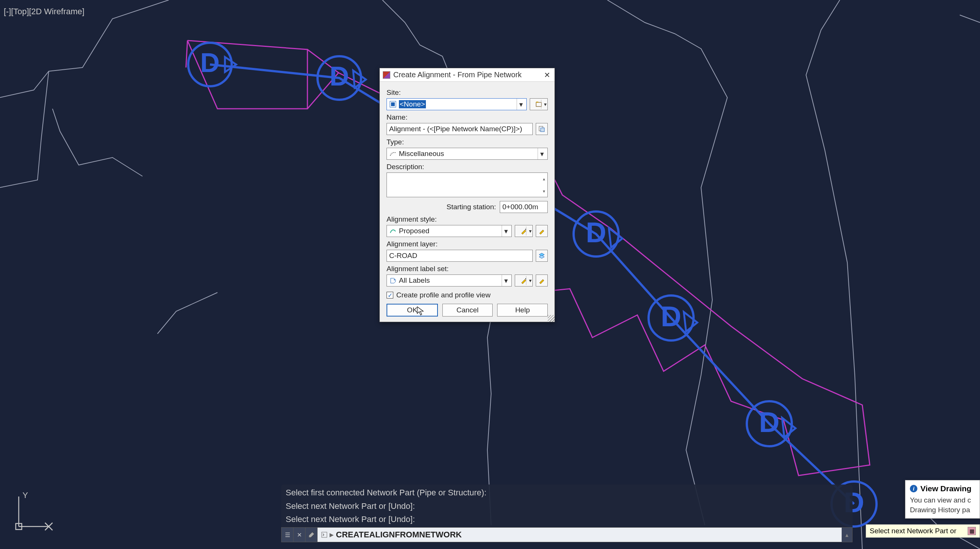 The image size is (980, 549). I want to click on alignment-layer-value: C-ROAD, so click(403, 256).